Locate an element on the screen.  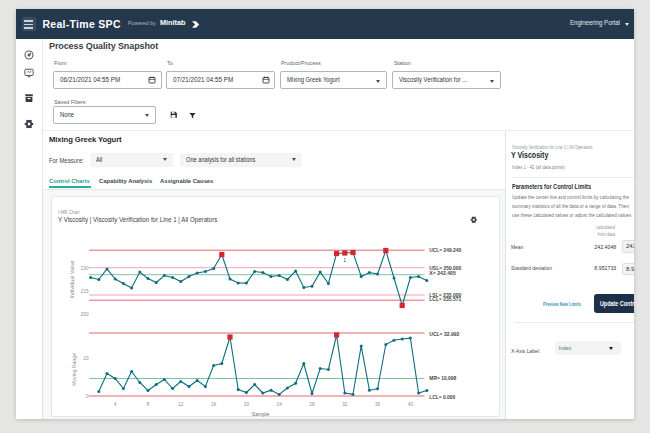
svg-text: 0 is located at coordinates (88, 396).